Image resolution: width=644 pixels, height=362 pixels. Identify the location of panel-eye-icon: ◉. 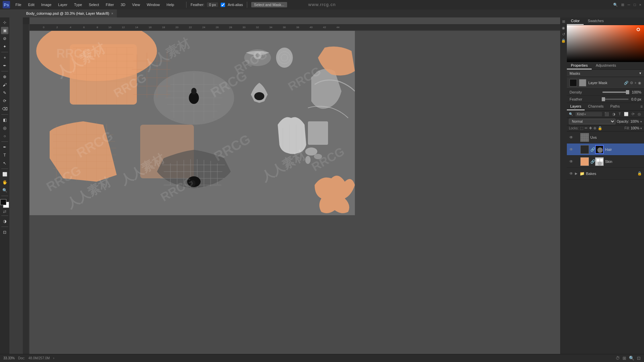
(564, 28).